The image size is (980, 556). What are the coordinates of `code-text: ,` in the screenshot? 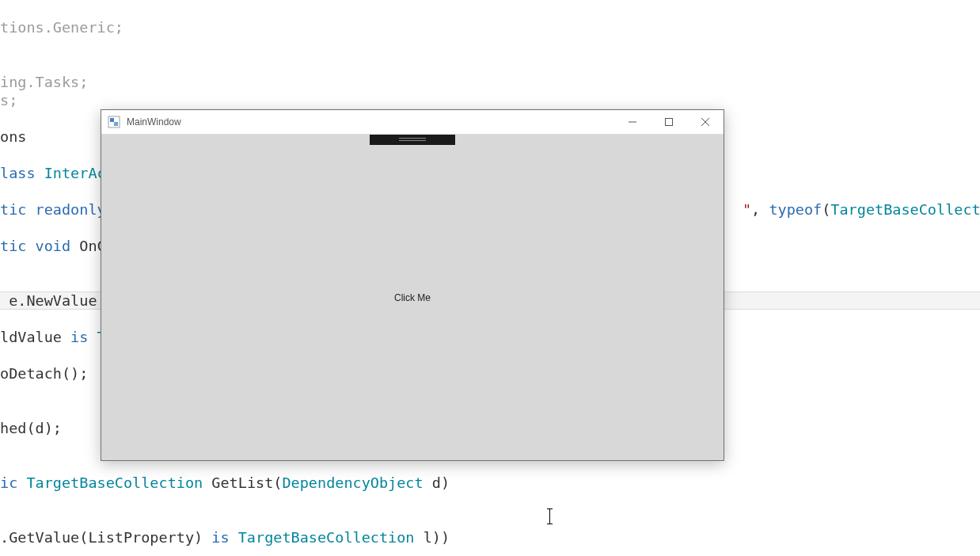 It's located at (760, 209).